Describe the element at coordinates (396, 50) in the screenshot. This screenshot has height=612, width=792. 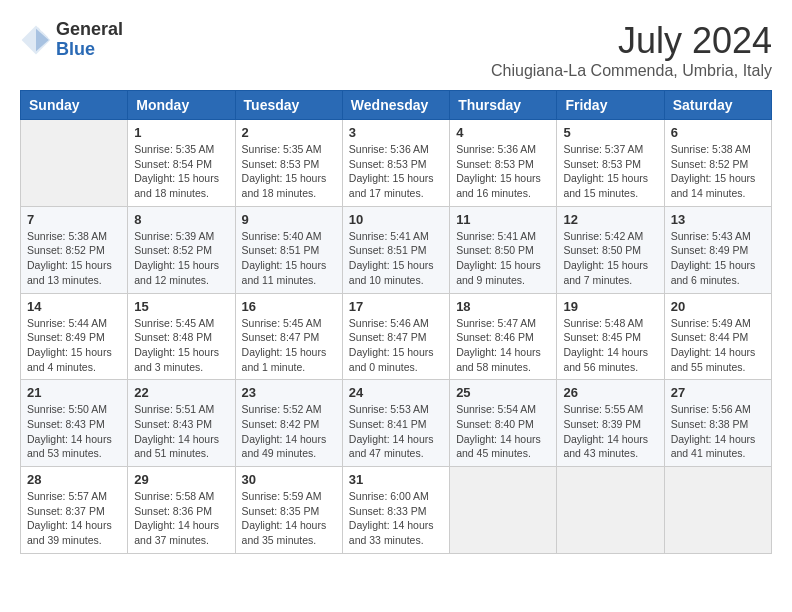
I see `page-header: General Blue July 2024 Chiugiana-La Comm…` at that location.